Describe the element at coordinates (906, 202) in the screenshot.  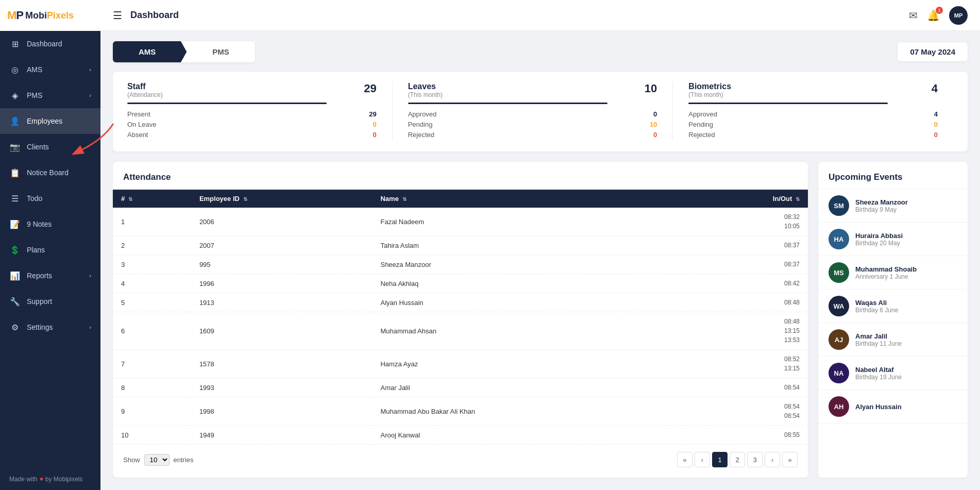
I see `event-name: Sheeza Manzoor` at that location.